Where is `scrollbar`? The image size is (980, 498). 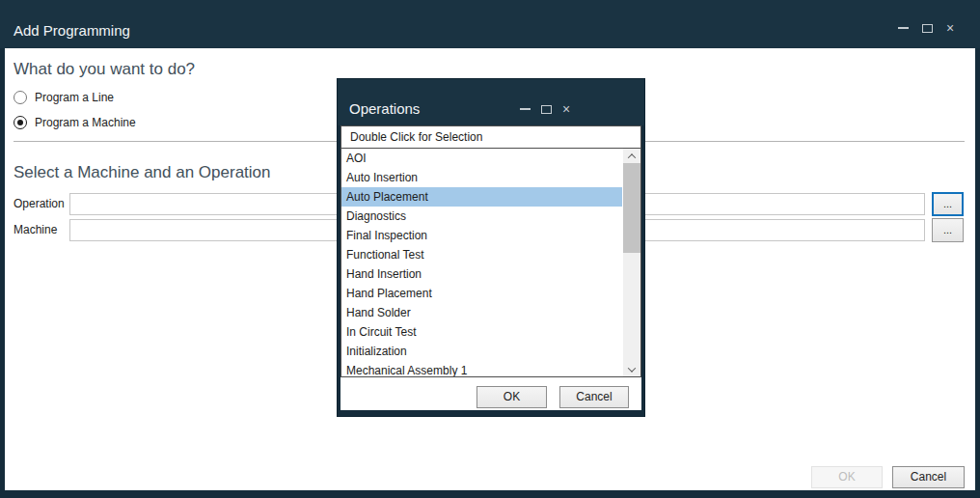
scrollbar is located at coordinates (632, 263).